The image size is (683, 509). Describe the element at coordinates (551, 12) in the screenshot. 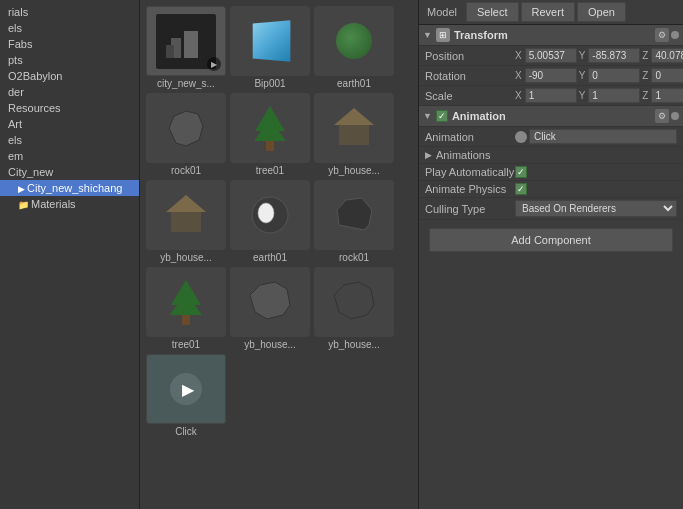

I see `top-bar: Model Select Revert Open` at that location.